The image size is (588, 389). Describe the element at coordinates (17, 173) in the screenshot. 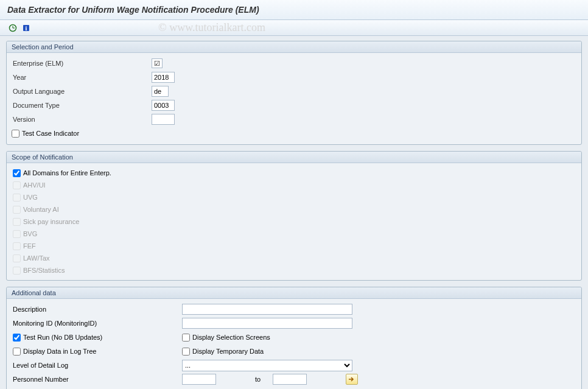

I see `all-domains-checkbox` at that location.